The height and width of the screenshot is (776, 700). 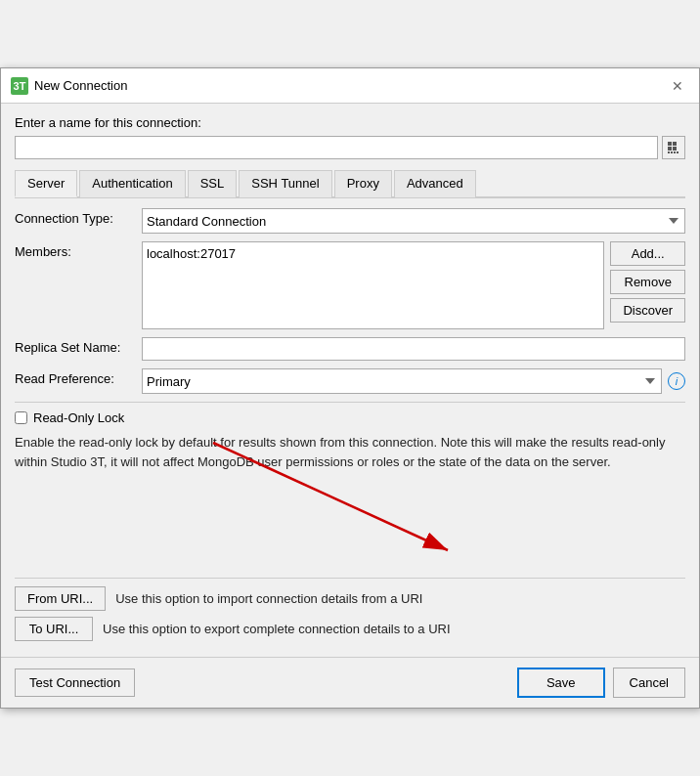 What do you see at coordinates (336, 148) in the screenshot?
I see `connection-name-input` at bounding box center [336, 148].